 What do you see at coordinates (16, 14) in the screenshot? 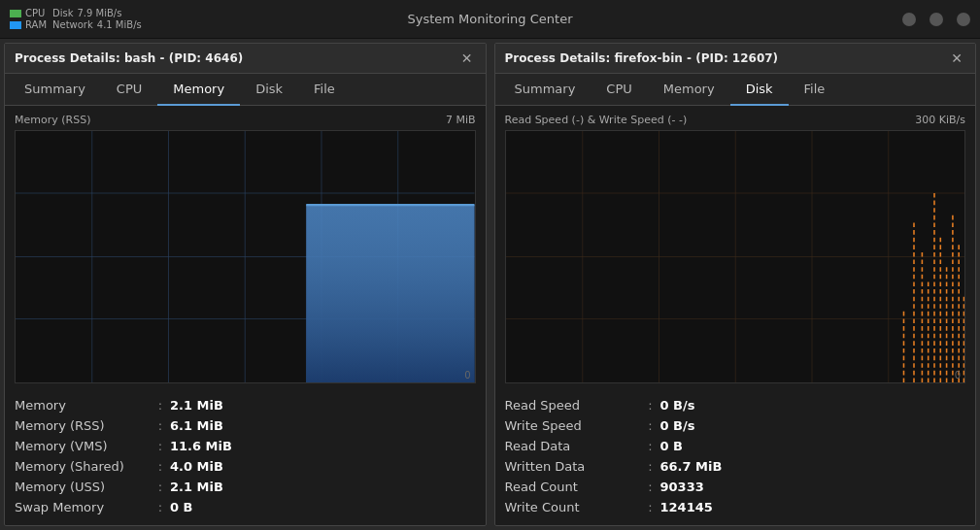
I see `cpu-icon` at bounding box center [16, 14].